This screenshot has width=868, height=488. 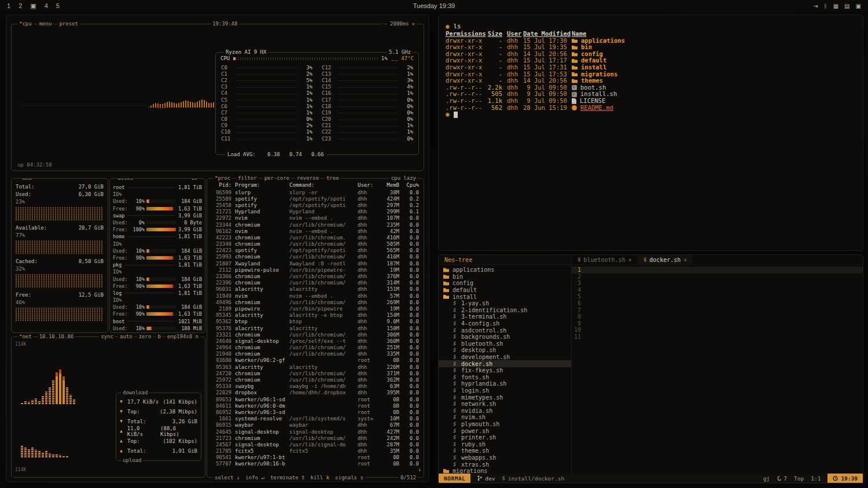 What do you see at coordinates (315, 269) in the screenshot?
I see `process-row: 2112 pipewire-pulse /usr/bin/pipewire- d…` at bounding box center [315, 269].